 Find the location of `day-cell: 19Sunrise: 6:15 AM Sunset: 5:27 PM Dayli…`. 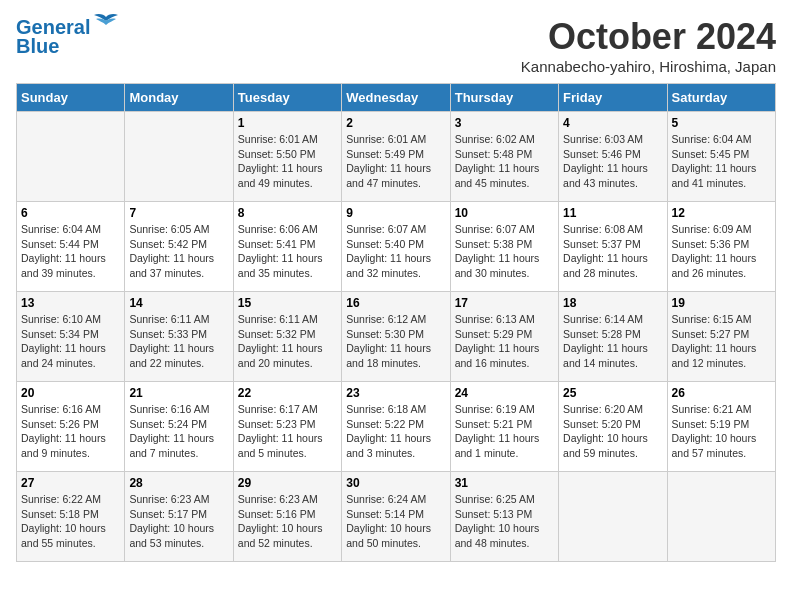

day-cell: 19Sunrise: 6:15 AM Sunset: 5:27 PM Dayli… is located at coordinates (721, 337).